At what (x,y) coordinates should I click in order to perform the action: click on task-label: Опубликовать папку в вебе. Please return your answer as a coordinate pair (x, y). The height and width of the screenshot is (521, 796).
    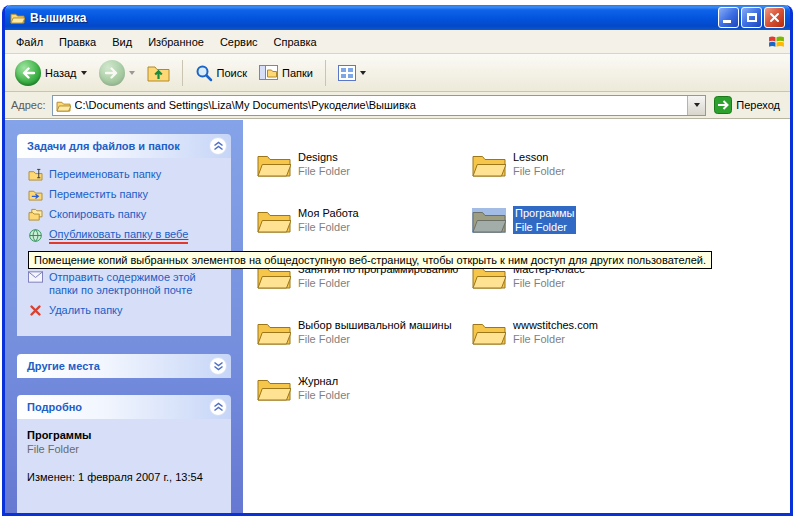
    Looking at the image, I should click on (118, 236).